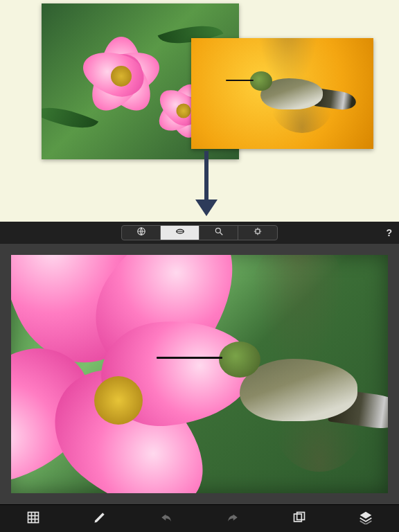 This screenshot has width=399, height=532. What do you see at coordinates (141, 233) in the screenshot?
I see `pan-mode-button` at bounding box center [141, 233].